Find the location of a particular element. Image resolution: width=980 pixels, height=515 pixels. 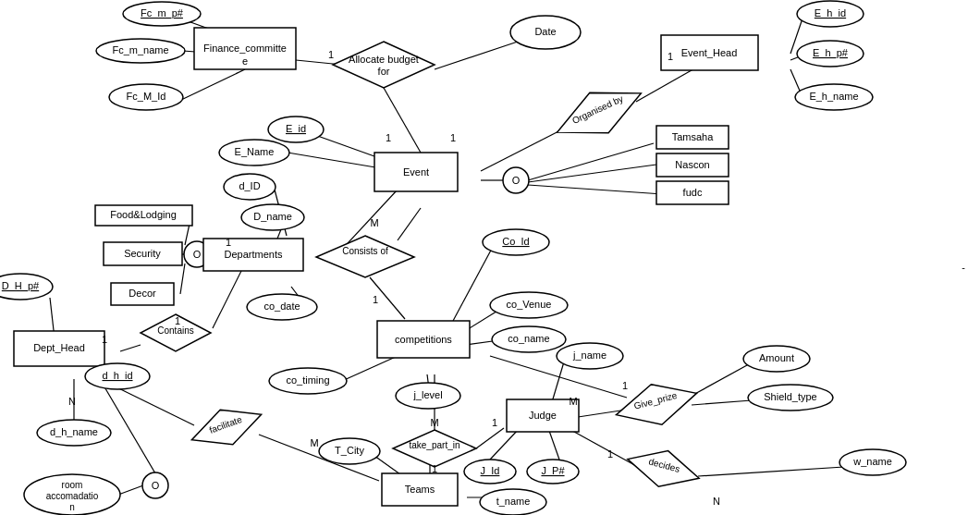

attr-fc-m-id-label: Fc_M_Id is located at coordinates (146, 96).